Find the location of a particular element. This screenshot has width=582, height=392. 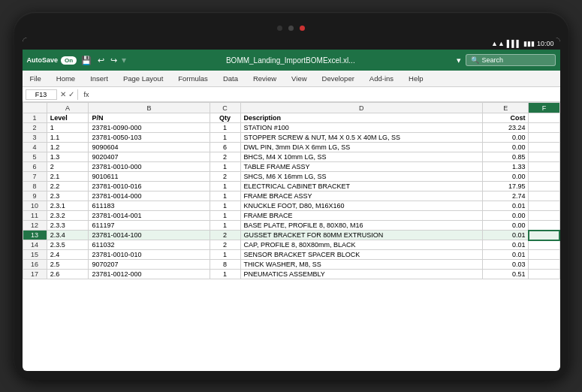

cell-pn: 23781-0010-010 is located at coordinates (149, 255).